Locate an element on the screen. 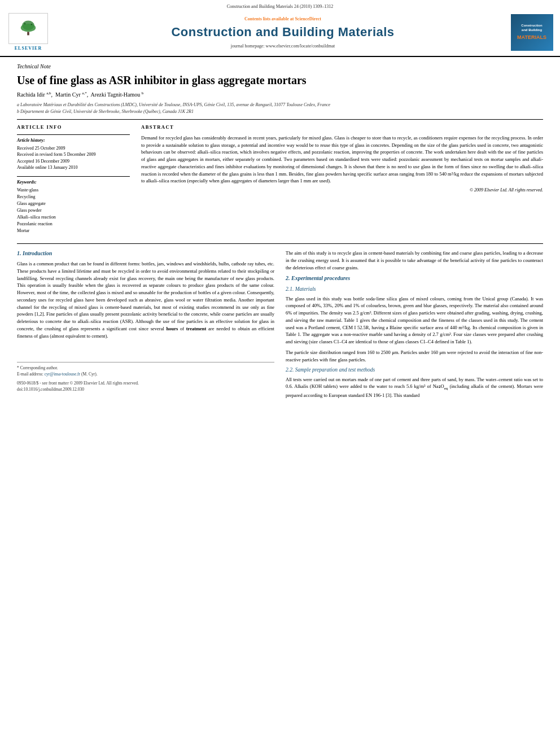 This screenshot has height=747, width=560. email-link: cyr@insa-toulouse.fr is located at coordinates (62, 374).